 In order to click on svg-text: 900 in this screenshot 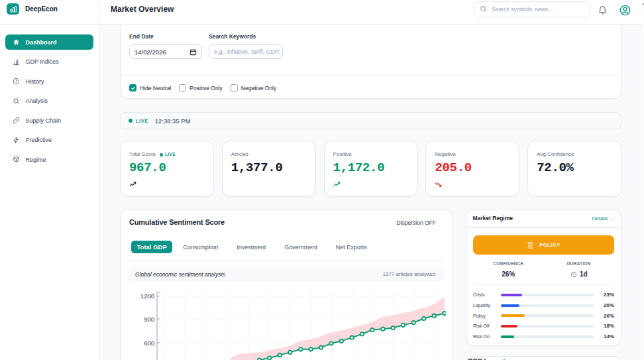, I will do `click(149, 320)`.